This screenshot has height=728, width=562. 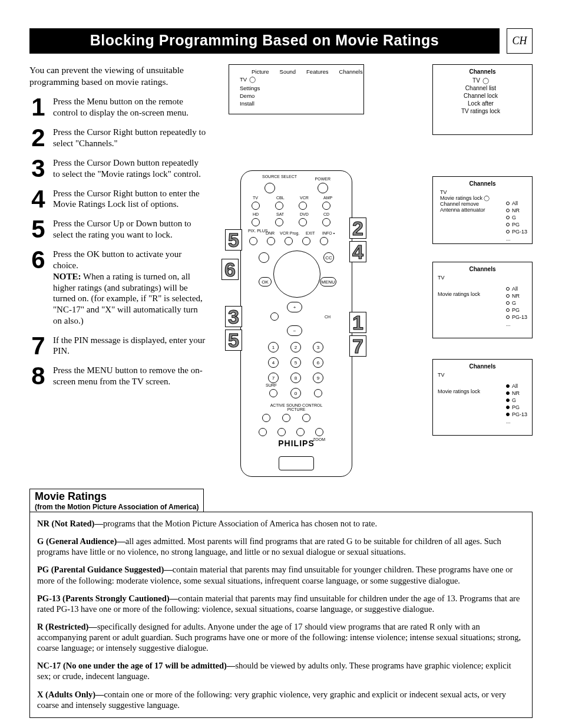 What do you see at coordinates (130, 229) in the screenshot?
I see `step-text: Press the Cursor Up or Down button to se…` at bounding box center [130, 229].